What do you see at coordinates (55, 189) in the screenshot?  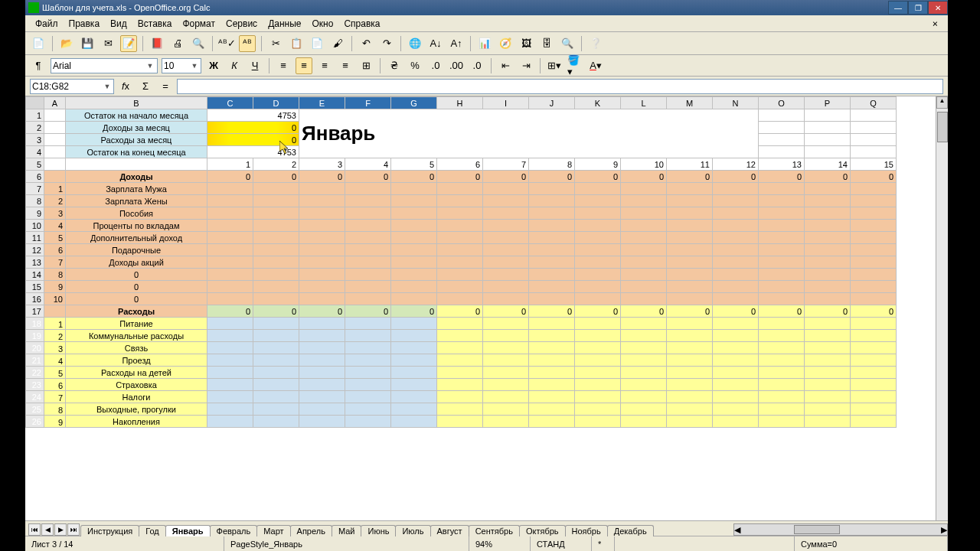 I see `income-index: 1` at bounding box center [55, 189].